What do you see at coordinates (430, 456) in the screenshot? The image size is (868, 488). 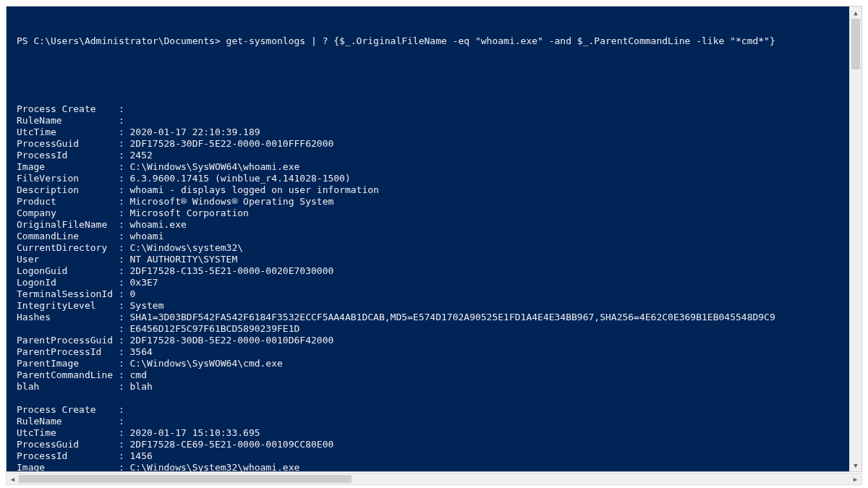 I see `output-line: ProcessId : 1456` at bounding box center [430, 456].